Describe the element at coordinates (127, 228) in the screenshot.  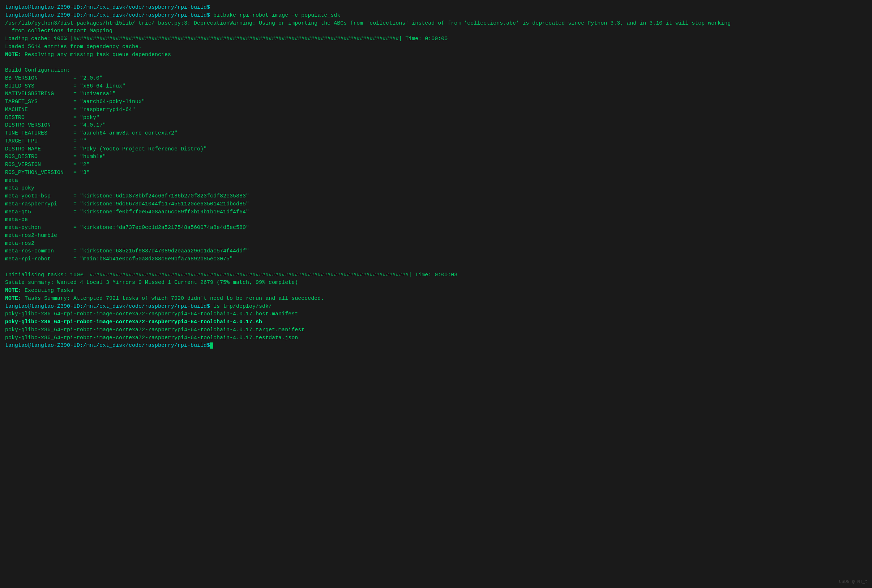
I see `normal-text: meta-python = "kirkstone:fda737ec0cc1d2a…` at that location.